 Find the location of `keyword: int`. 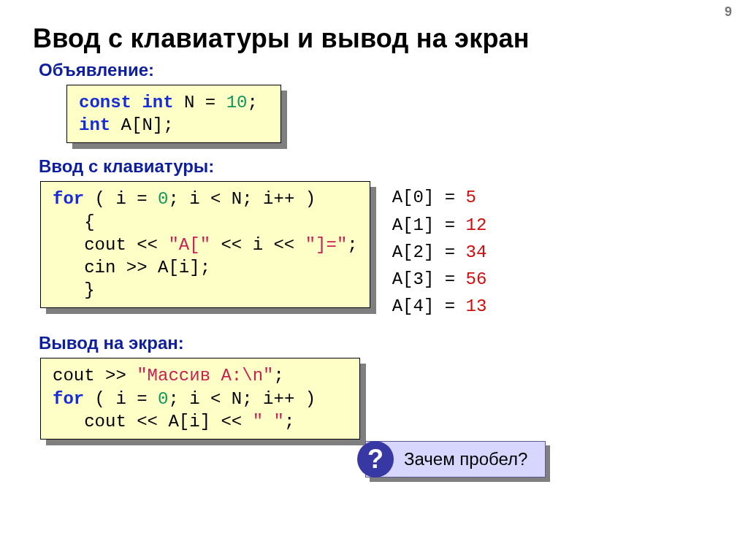

keyword: int is located at coordinates (95, 126).